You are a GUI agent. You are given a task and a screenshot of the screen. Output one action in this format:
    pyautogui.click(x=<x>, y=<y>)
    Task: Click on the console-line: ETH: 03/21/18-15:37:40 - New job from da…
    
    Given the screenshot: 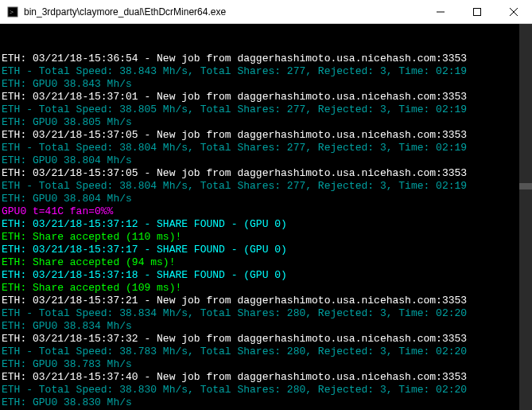 What is the action you would take?
    pyautogui.click(x=266, y=377)
    